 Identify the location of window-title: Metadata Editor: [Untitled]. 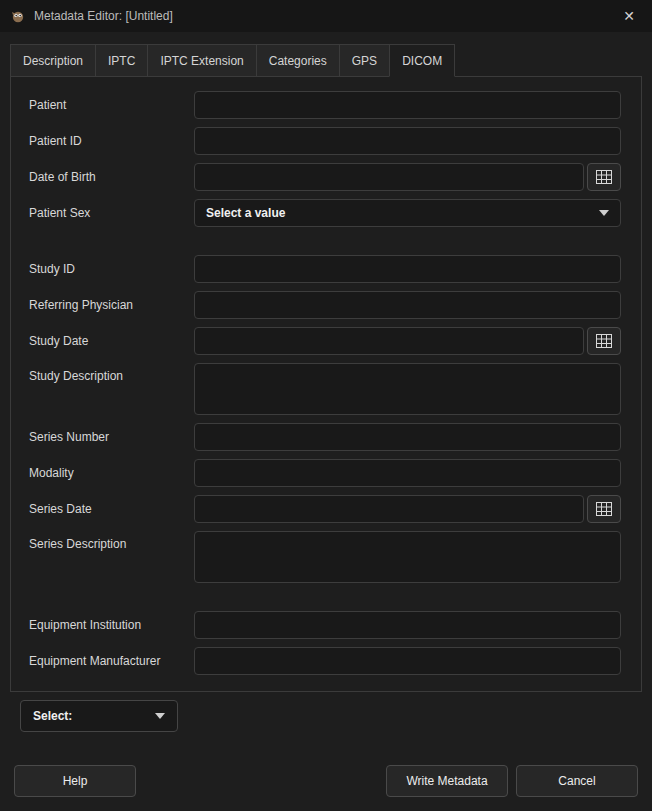
(104, 16).